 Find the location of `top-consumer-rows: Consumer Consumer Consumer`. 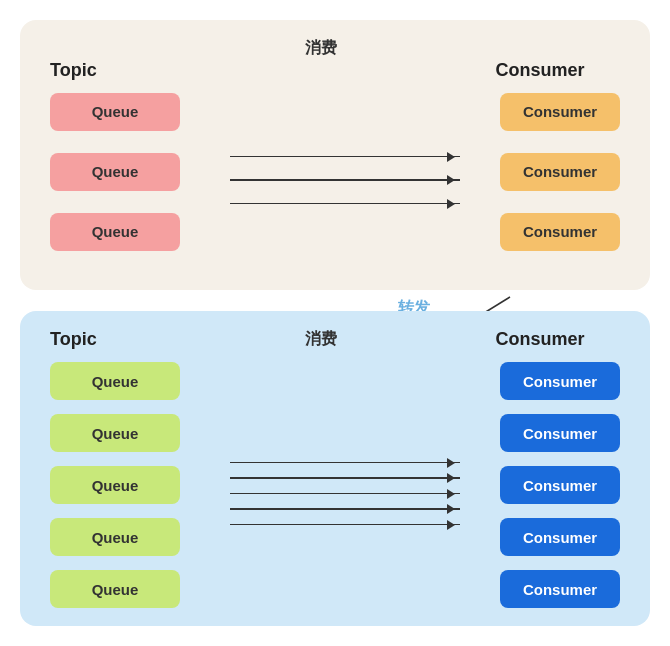

top-consumer-rows: Consumer Consumer Consumer is located at coordinates (560, 172).